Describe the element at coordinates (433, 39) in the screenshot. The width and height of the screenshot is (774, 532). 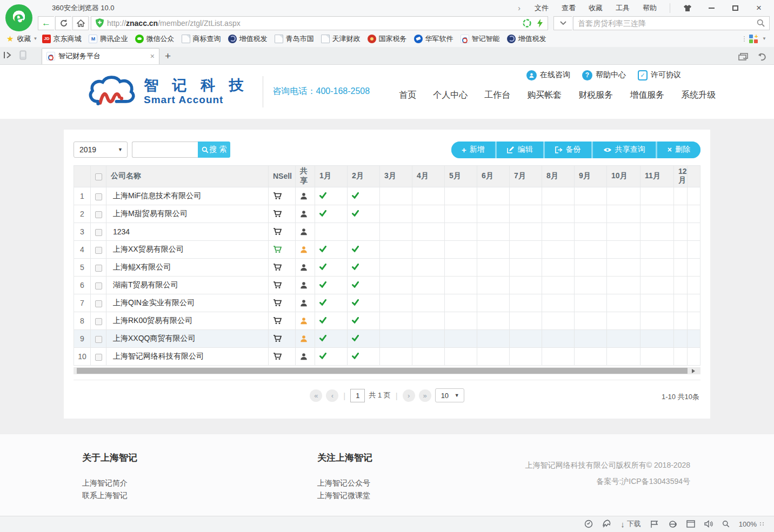
I see `bookmark-item: 华军软件` at that location.